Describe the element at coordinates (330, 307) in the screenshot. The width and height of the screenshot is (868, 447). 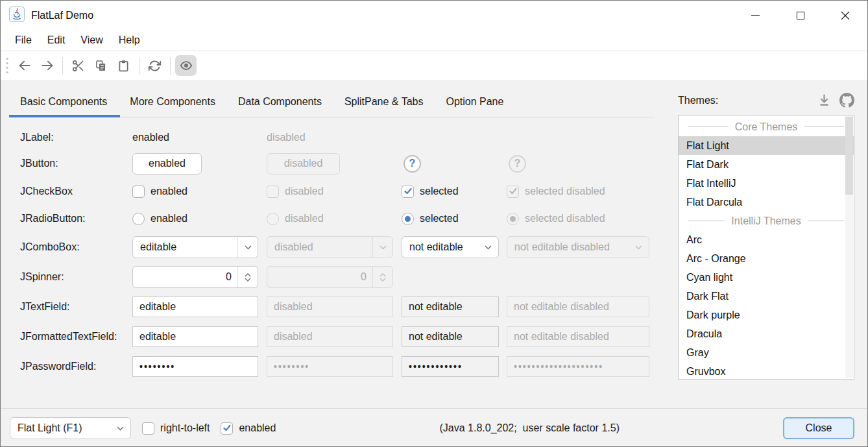
I see `textfield-disabled: disabled` at that location.